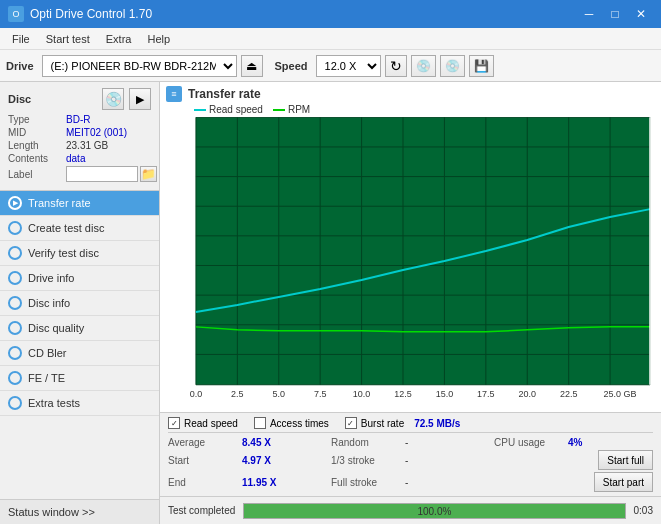  I want to click on sidebar-item-create-test-disc: Create test disc, so click(80, 228).